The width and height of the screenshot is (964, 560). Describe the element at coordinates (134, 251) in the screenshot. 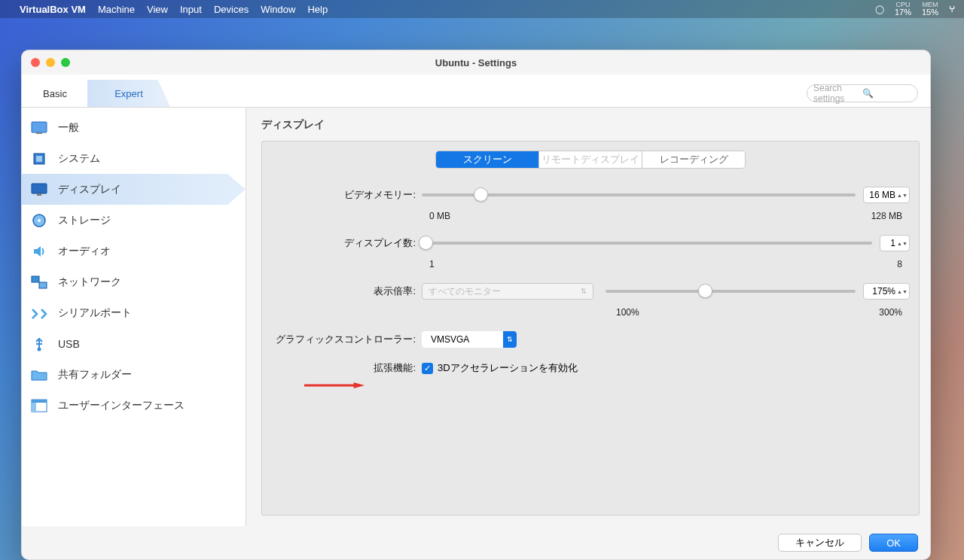

I see `sidebar-item-audio: オーディオ` at that location.